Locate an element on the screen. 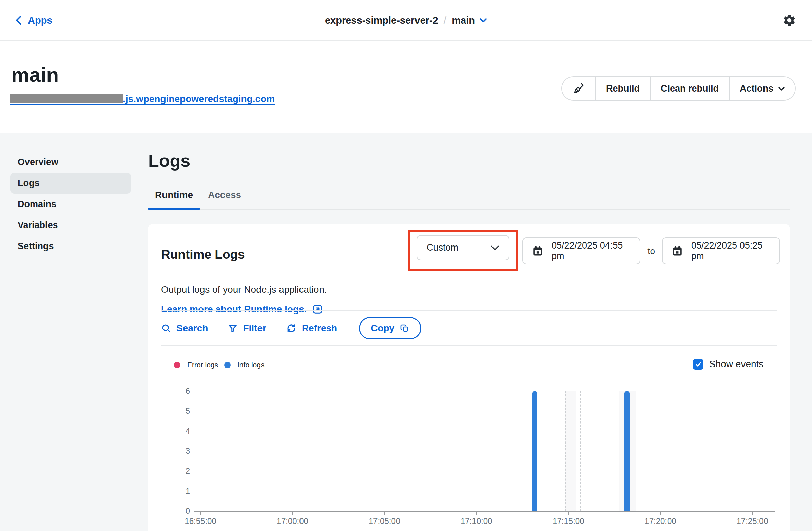 This screenshot has width=812, height=531. sidebar-item-overview: Overview is located at coordinates (71, 162).